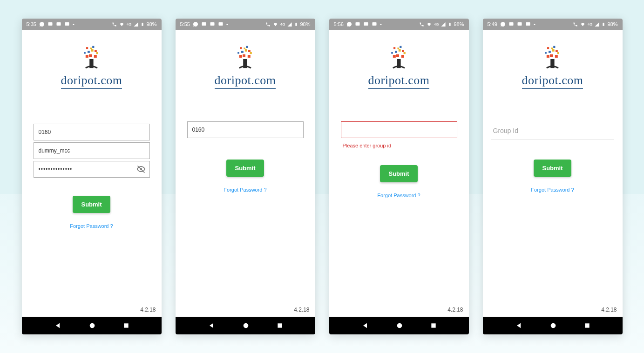  I want to click on clock: 5:35, so click(32, 24).